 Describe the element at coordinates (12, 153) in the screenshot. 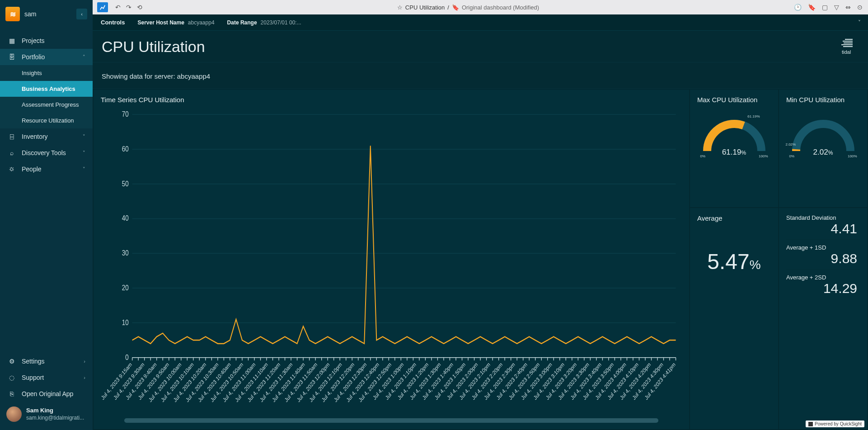

I see `search-icon: ⌕` at that location.